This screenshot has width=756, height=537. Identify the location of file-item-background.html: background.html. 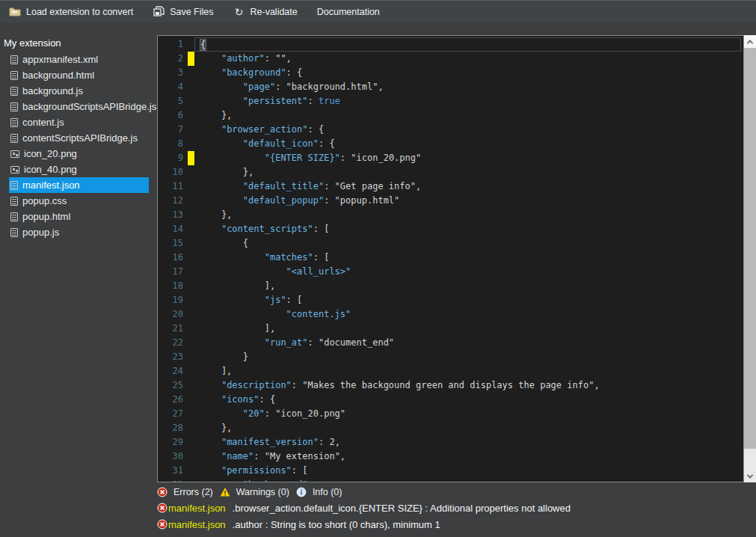
(79, 75).